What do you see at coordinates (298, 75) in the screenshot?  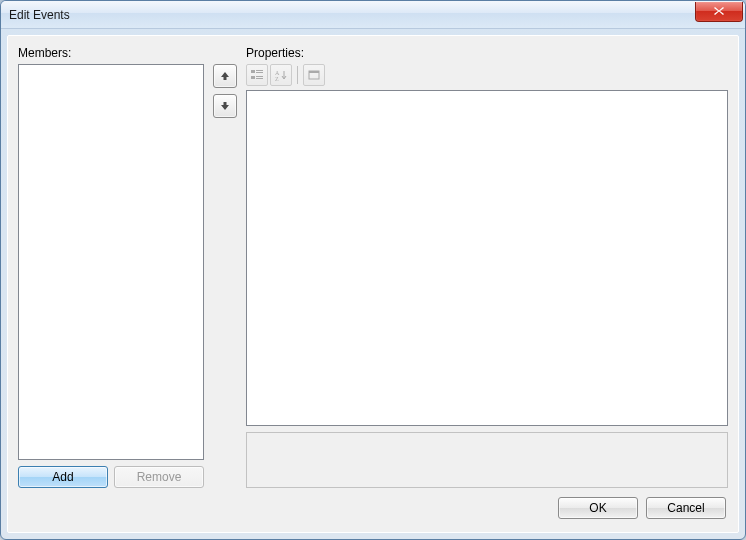 I see `toolbar-separator` at bounding box center [298, 75].